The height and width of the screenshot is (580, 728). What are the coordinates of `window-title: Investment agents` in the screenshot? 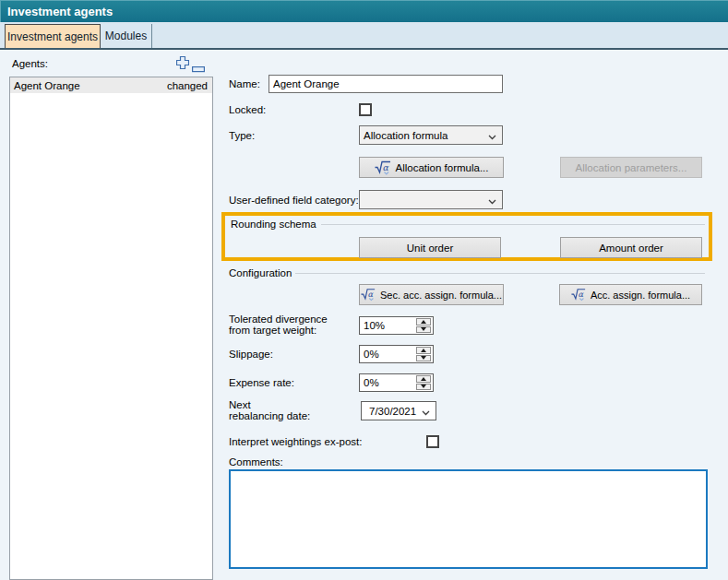 It's located at (56, 11).